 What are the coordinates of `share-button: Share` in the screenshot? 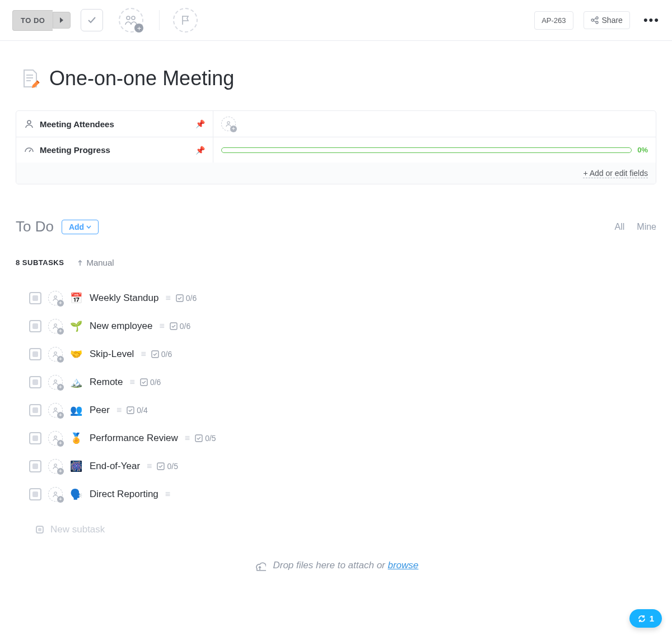 It's located at (607, 20).